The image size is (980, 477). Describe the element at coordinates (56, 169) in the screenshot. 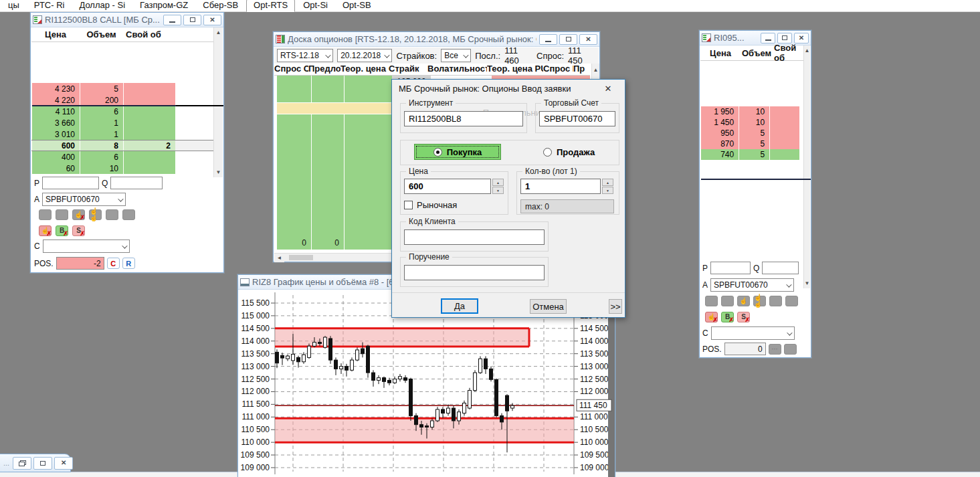

I see `price-cell: 60` at that location.